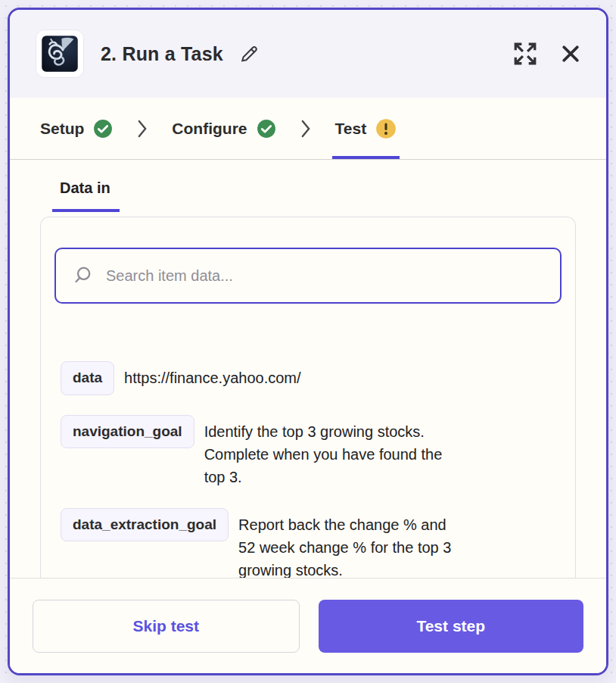  Describe the element at coordinates (62, 129) in the screenshot. I see `tab-setup-label: Setup` at that location.